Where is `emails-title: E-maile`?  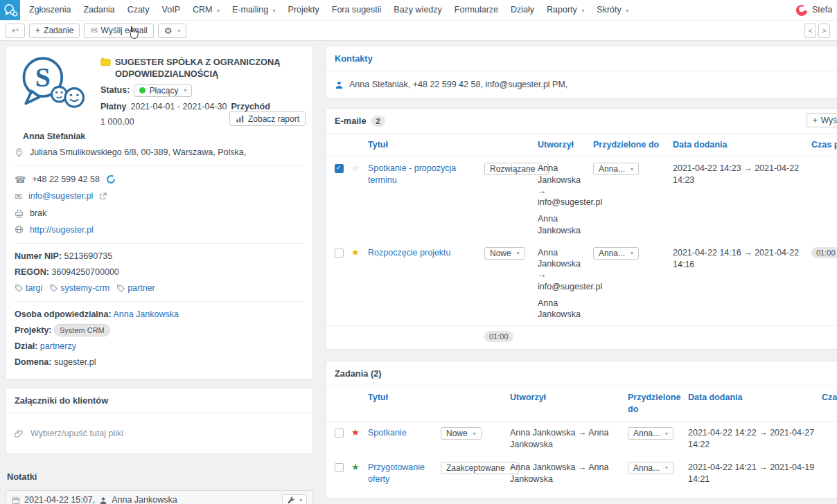 emails-title: E-maile is located at coordinates (351, 120).